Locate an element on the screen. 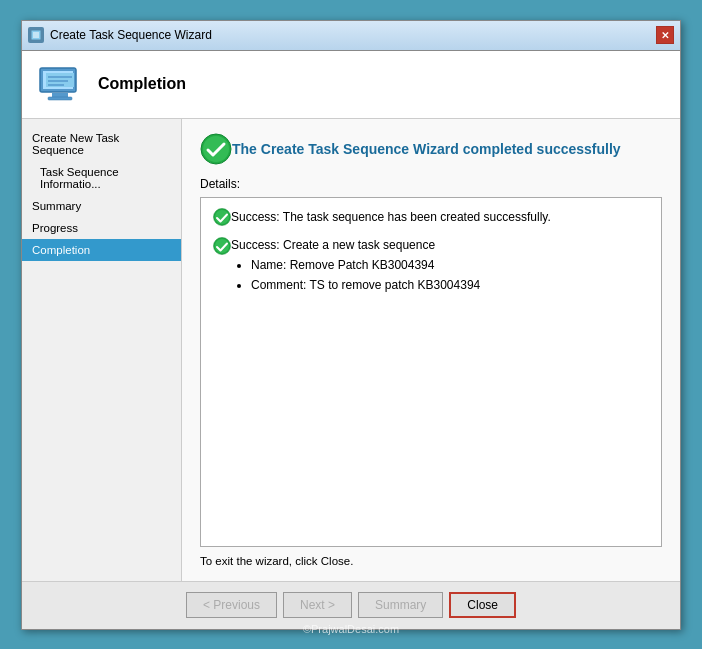  success-header: The Create Task Sequence Wizard complete… is located at coordinates (431, 149).